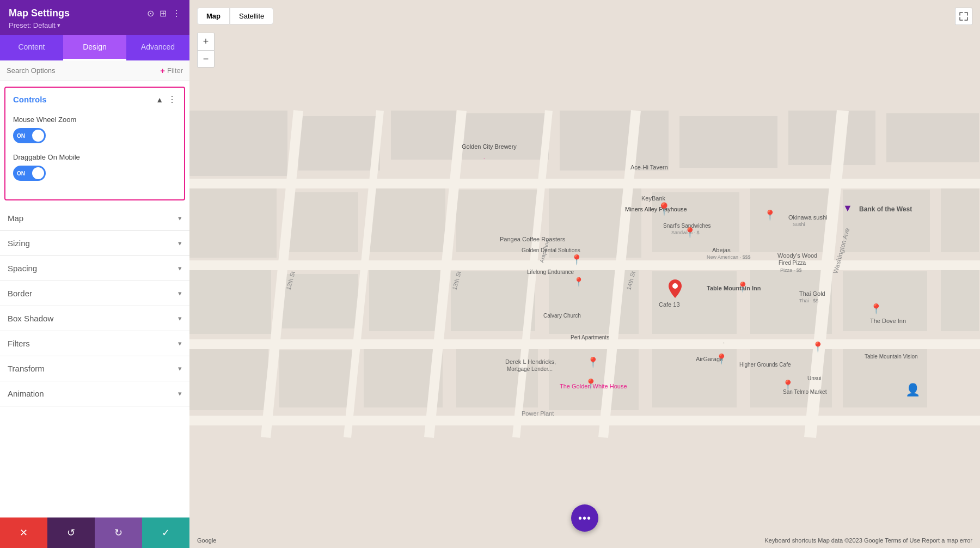  I want to click on svg-text: Unsui, so click(814, 378).